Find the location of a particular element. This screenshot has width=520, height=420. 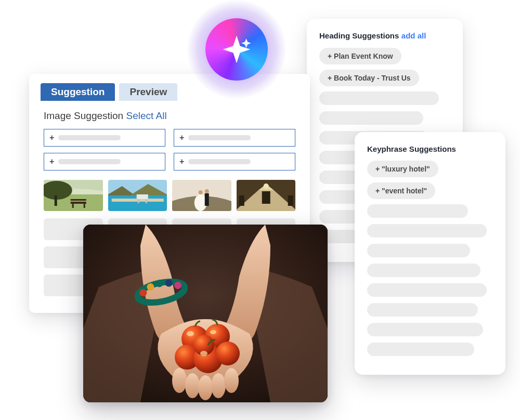

tab-preview: Preview is located at coordinates (148, 92).